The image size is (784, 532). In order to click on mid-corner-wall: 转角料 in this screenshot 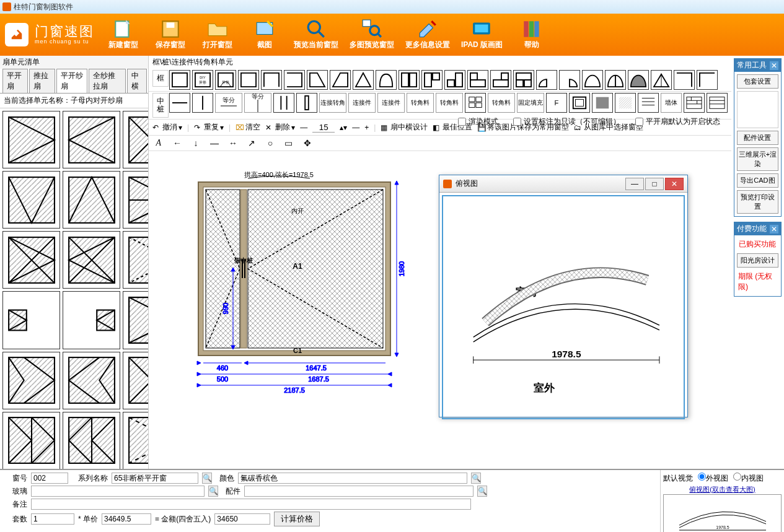, I will do `click(501, 103)`.